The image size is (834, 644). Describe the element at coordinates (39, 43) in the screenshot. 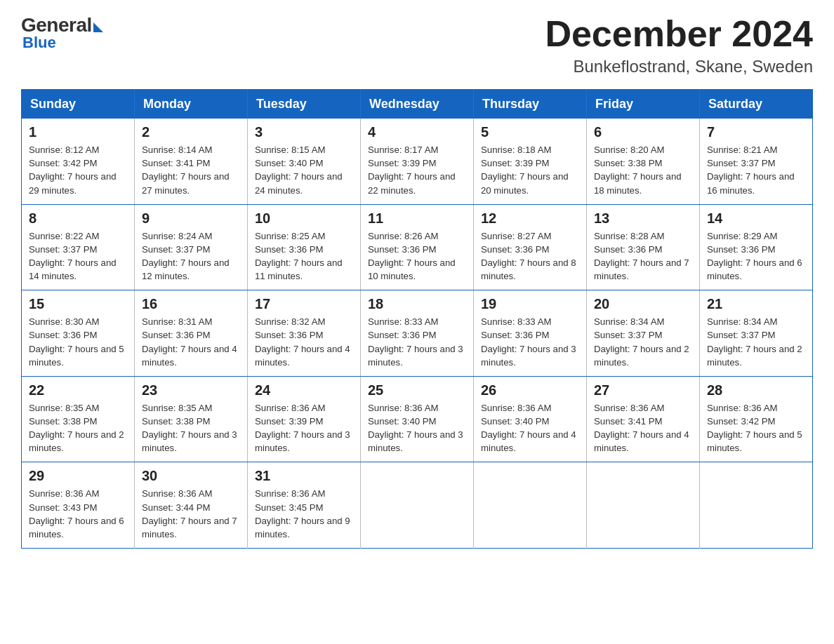

I see `logo-blue: Blue` at that location.